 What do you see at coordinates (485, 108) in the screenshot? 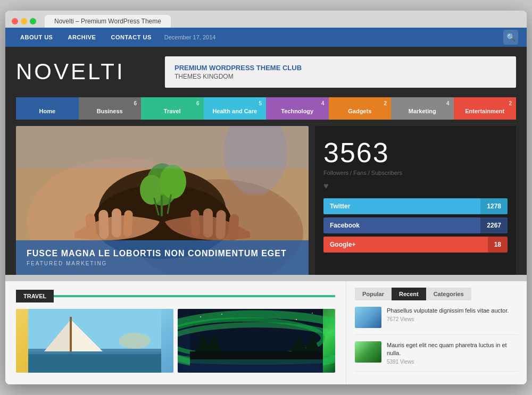
I see `cat-tab-entertainment: 2 Entertainment` at bounding box center [485, 108].